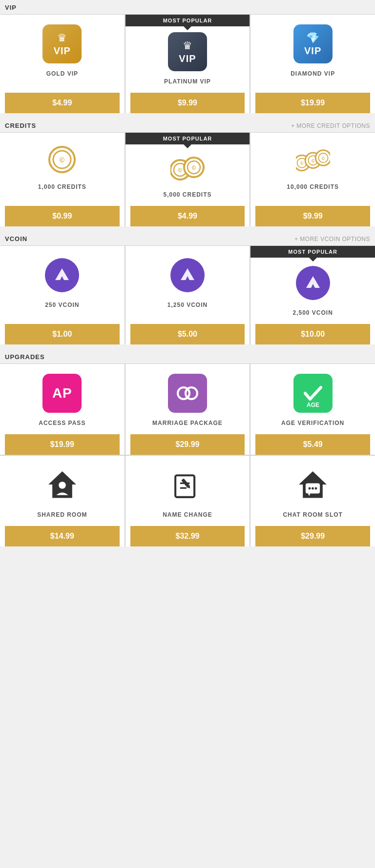 This screenshot has width=375, height=868. I want to click on gold-vip-card: ♛ VIP GOLD VIP $4.99, so click(62, 64).